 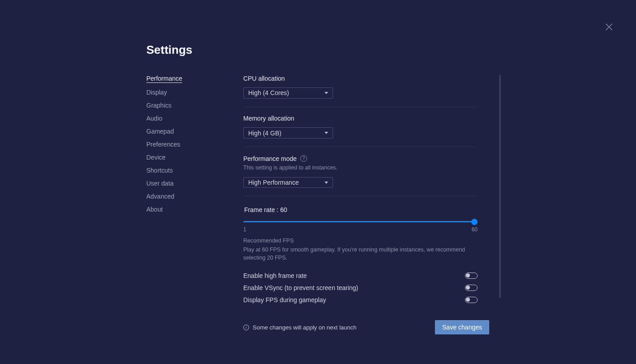 What do you see at coordinates (360, 221) in the screenshot?
I see `slider-track` at bounding box center [360, 221].